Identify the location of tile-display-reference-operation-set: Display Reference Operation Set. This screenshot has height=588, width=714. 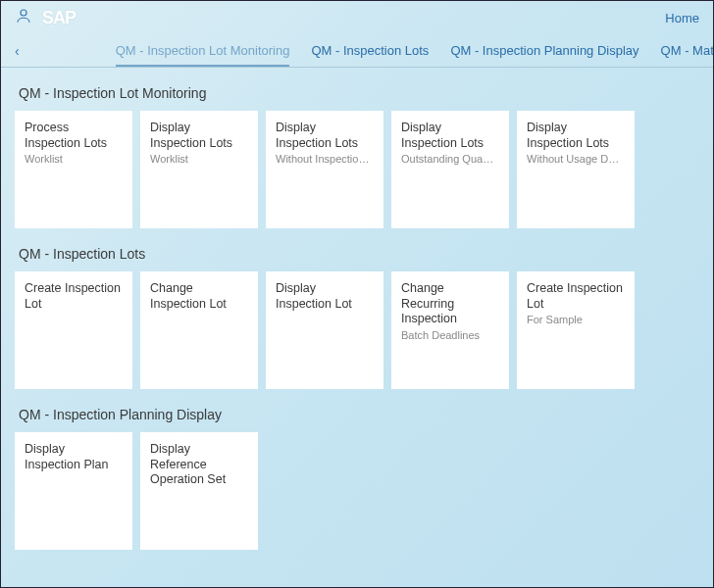
(199, 491).